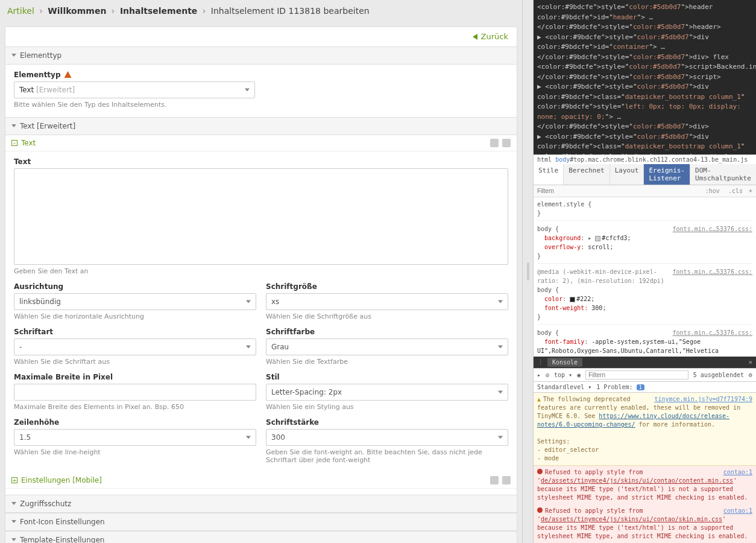 The height and width of the screenshot is (543, 756). I want to click on collapse-icon: –, so click(14, 143).